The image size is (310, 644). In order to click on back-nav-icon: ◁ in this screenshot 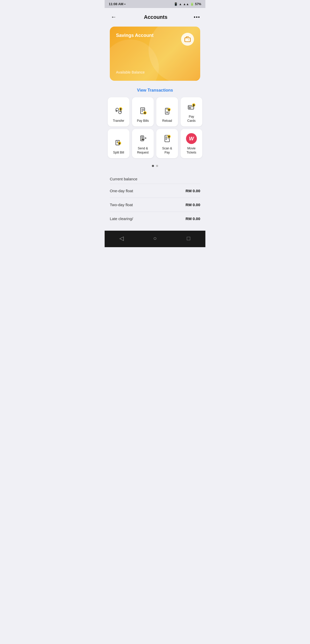, I will do `click(121, 238)`.